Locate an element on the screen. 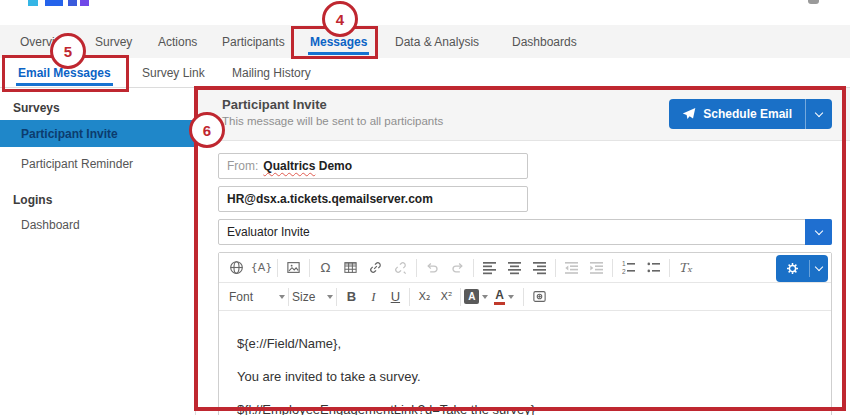  from-field: From: Qualtrics Demo is located at coordinates (373, 166).